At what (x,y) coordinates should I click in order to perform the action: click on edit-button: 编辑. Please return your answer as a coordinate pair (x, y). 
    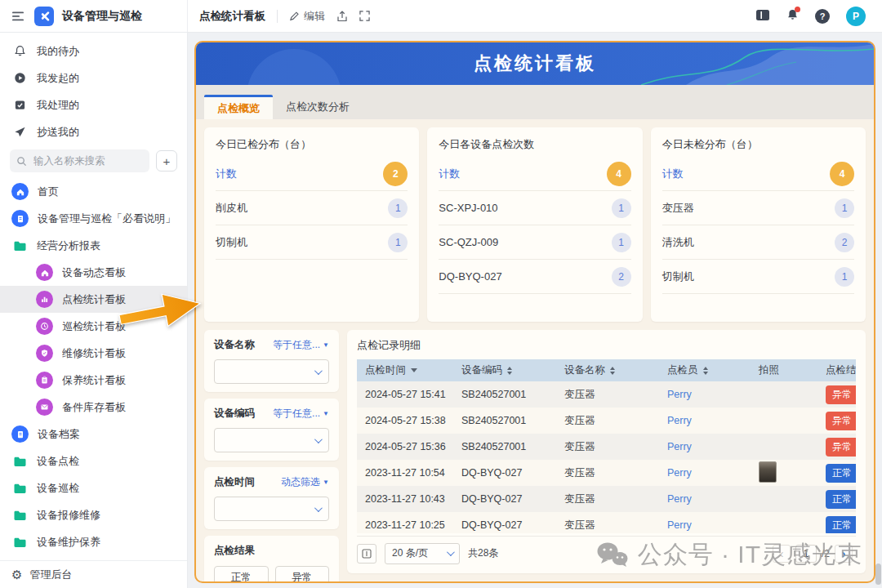
    Looking at the image, I should click on (307, 16).